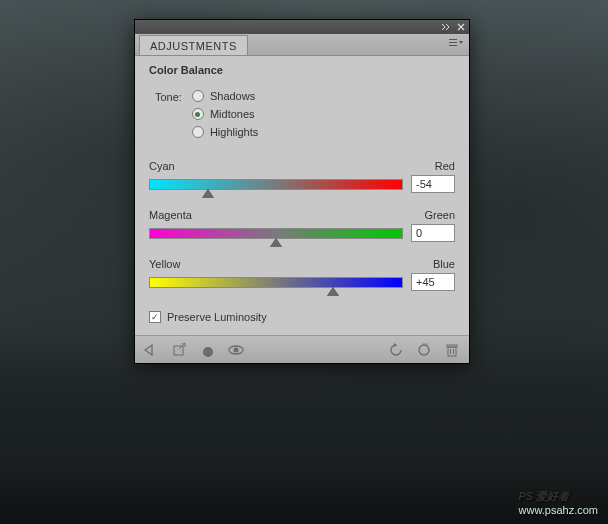 The height and width of the screenshot is (524, 608). What do you see at coordinates (217, 317) in the screenshot?
I see `checkbox-label: Preserve Luminosity` at bounding box center [217, 317].